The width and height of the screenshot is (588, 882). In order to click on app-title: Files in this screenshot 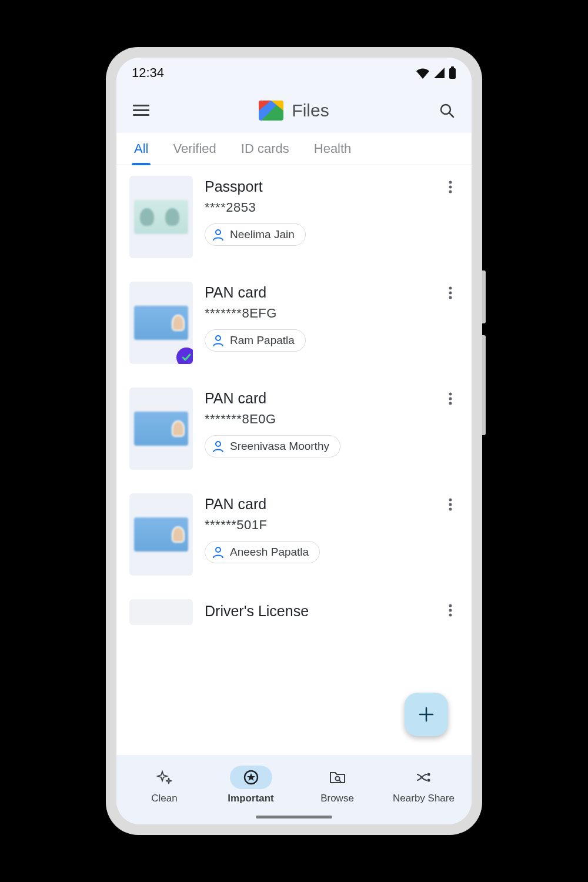, I will do `click(310, 111)`.